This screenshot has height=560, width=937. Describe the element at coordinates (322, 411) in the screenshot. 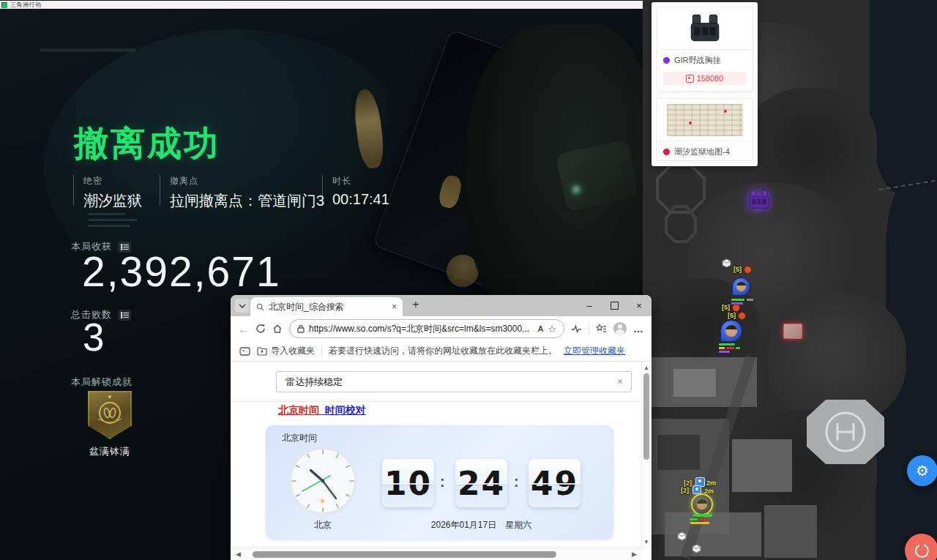

I see `search-result-link: 北京时间_时间校对` at that location.